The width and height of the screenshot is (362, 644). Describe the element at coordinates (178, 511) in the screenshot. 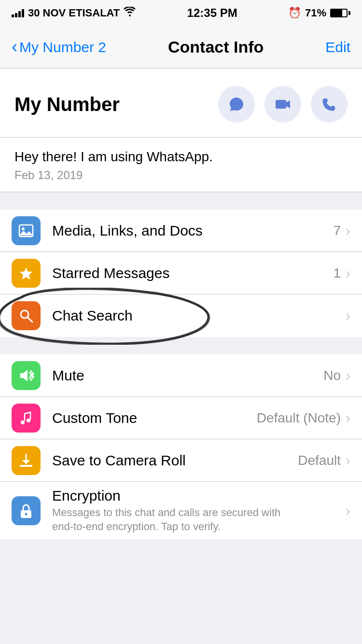

I see `encryption-label-sub: Encryption Messages to this chat and cal…` at that location.